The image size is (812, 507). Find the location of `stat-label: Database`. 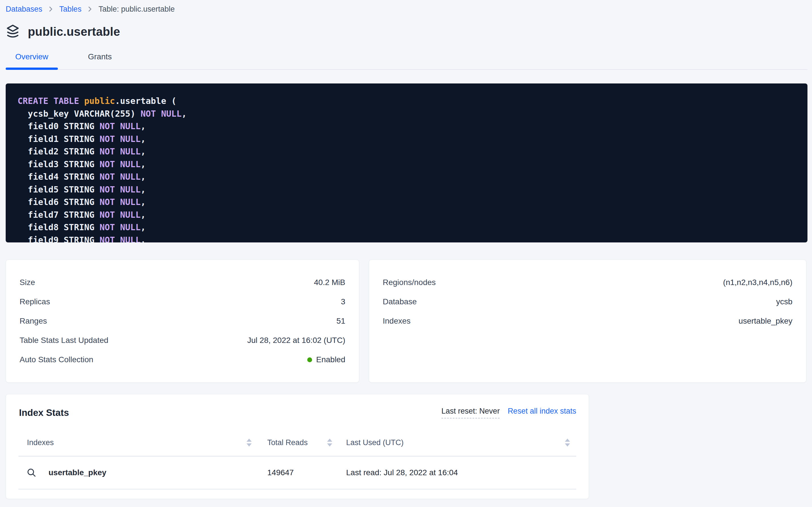

stat-label: Database is located at coordinates (400, 302).